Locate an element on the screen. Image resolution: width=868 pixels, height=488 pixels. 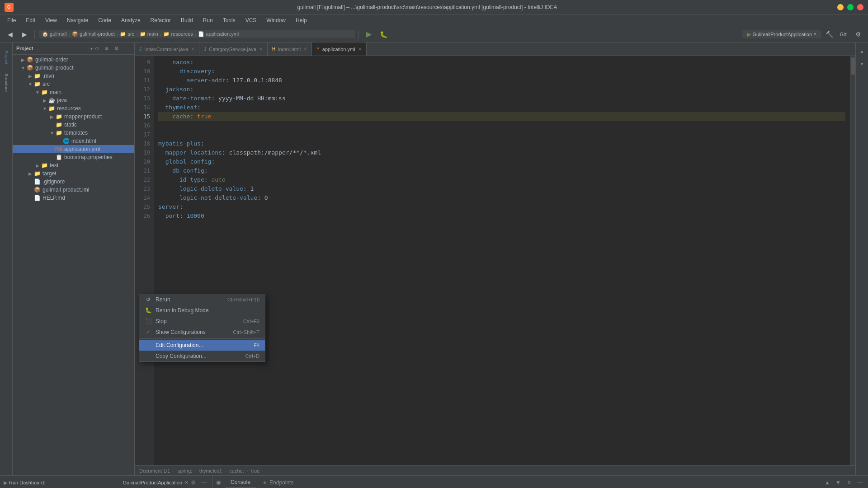
console-tab-console: Console is located at coordinates (241, 482).